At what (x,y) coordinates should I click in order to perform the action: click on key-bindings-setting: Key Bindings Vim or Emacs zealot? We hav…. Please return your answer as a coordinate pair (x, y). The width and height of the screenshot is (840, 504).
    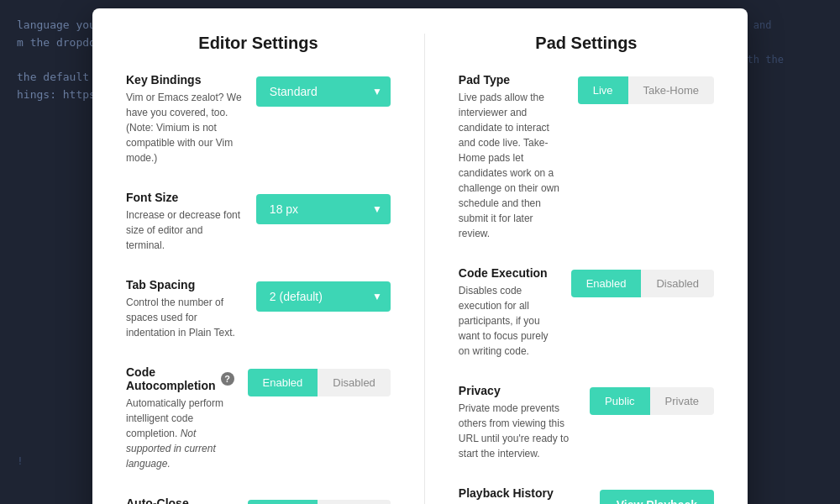
    Looking at the image, I should click on (259, 123).